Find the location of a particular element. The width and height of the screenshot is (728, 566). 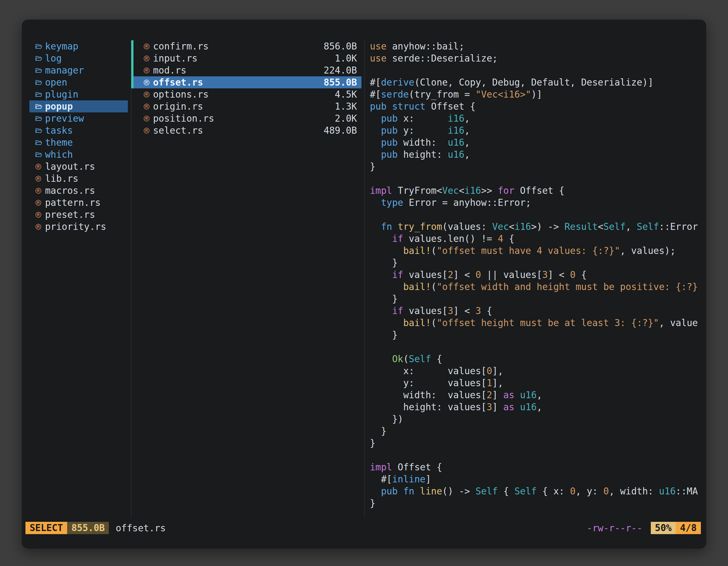

item-label: keymap is located at coordinates (62, 46).